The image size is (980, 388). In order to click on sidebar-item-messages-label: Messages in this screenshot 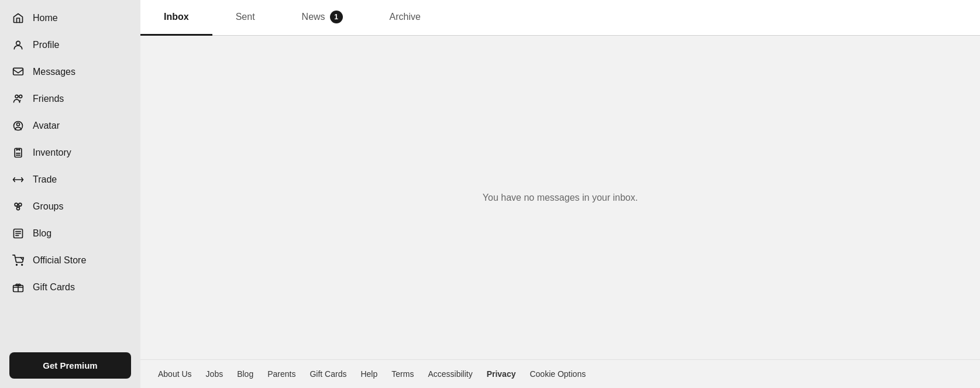, I will do `click(54, 72)`.